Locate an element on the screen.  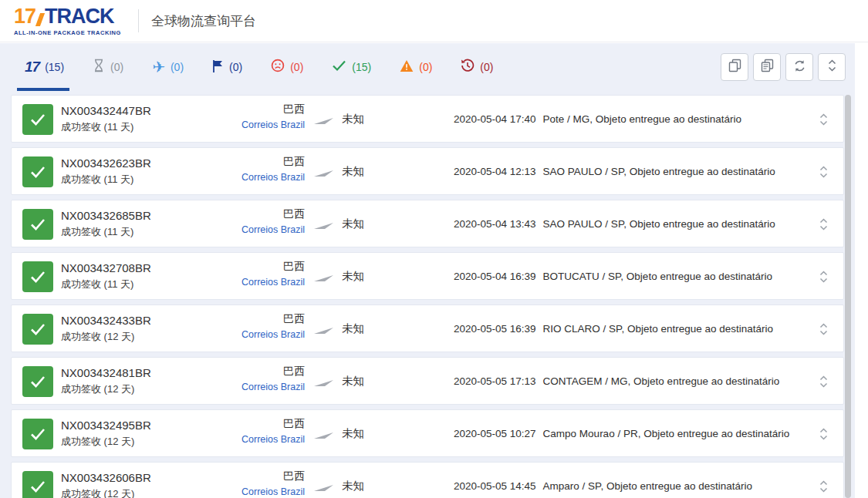
package-row: NX003432623BR 成功签收 (11 天) 巴西 Correios Br… is located at coordinates (427, 171).